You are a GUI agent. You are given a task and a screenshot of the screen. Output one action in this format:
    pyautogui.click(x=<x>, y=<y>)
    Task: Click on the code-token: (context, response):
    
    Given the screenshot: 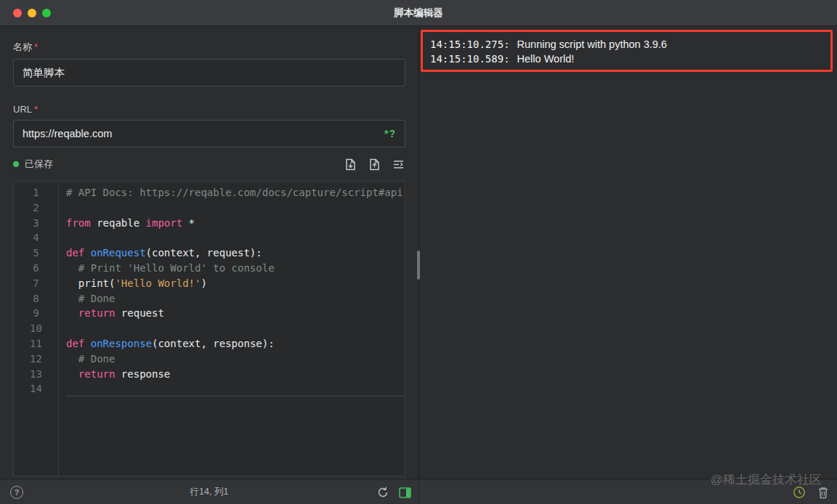 What is the action you would take?
    pyautogui.click(x=214, y=344)
    